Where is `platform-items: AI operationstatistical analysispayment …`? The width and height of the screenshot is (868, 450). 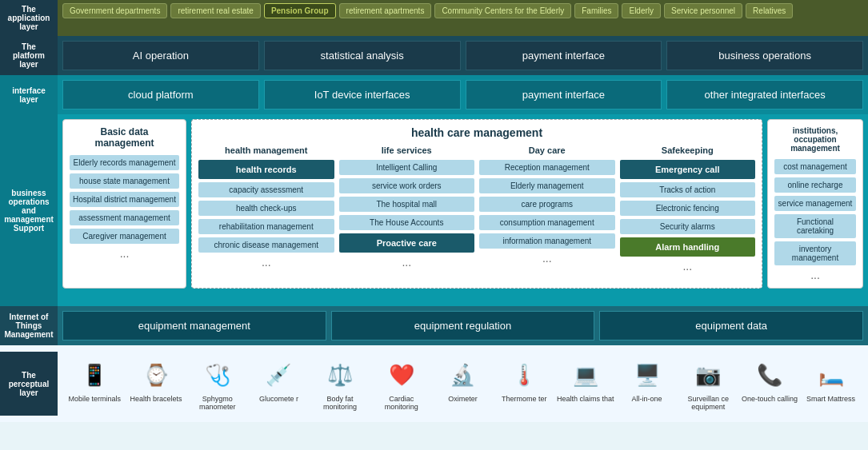
platform-items: AI operationstatistical analysispayment … is located at coordinates (462, 56).